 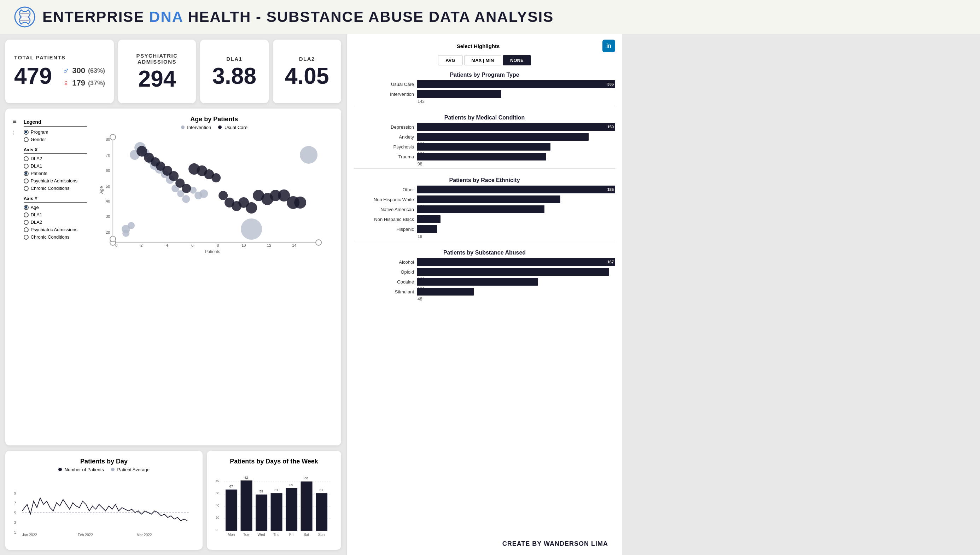 I want to click on axis-x-dla1: DLA1, so click(x=56, y=166).